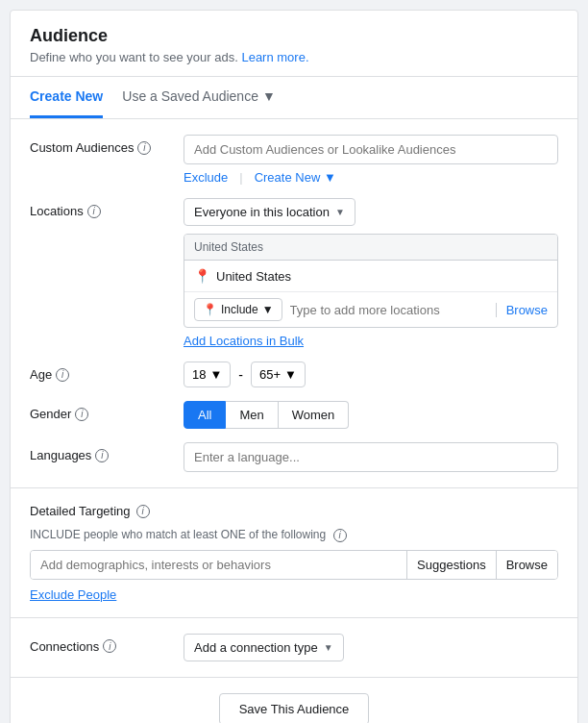  What do you see at coordinates (294, 415) in the screenshot?
I see `gender-row: Gender i All Men Women` at bounding box center [294, 415].